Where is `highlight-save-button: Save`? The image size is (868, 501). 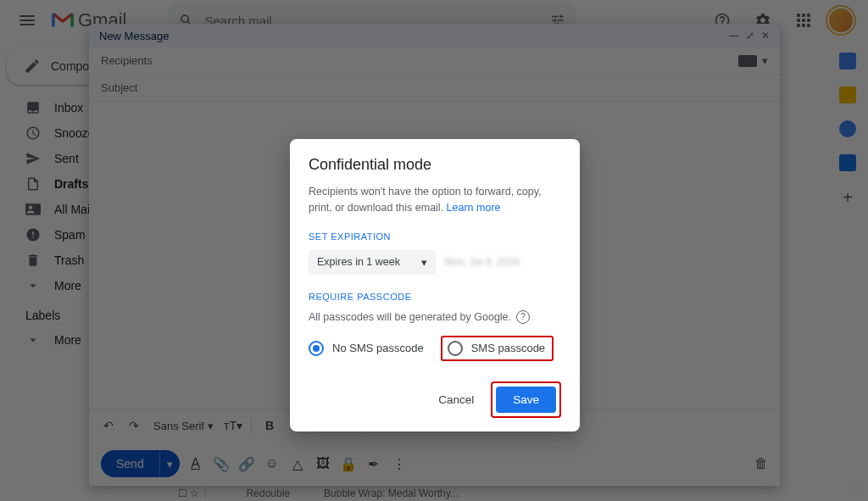
highlight-save-button: Save is located at coordinates (526, 400).